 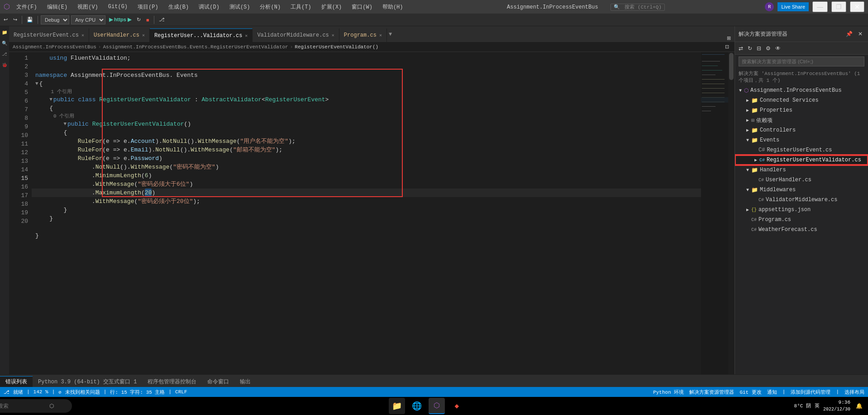 What do you see at coordinates (801, 180) in the screenshot?
I see `tree-item-user-handler: ▶ C# UserHandler.cs` at bounding box center [801, 180].